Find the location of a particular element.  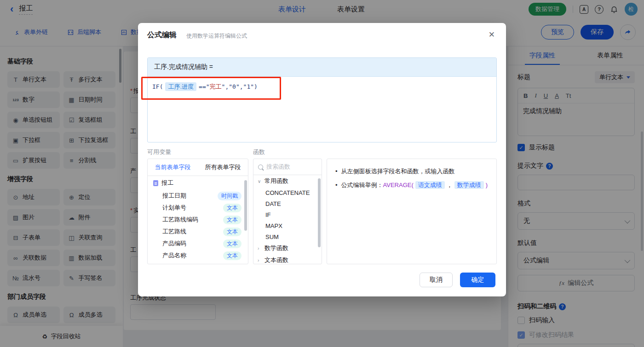

function-item-IF: IF is located at coordinates (288, 215).